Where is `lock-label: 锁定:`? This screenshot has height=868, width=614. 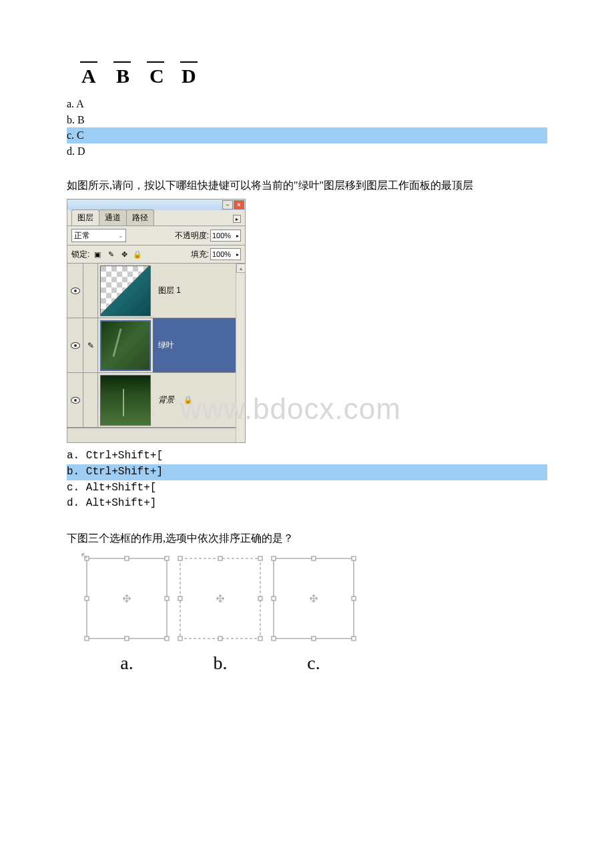
lock-label: 锁定: is located at coordinates (80, 255).